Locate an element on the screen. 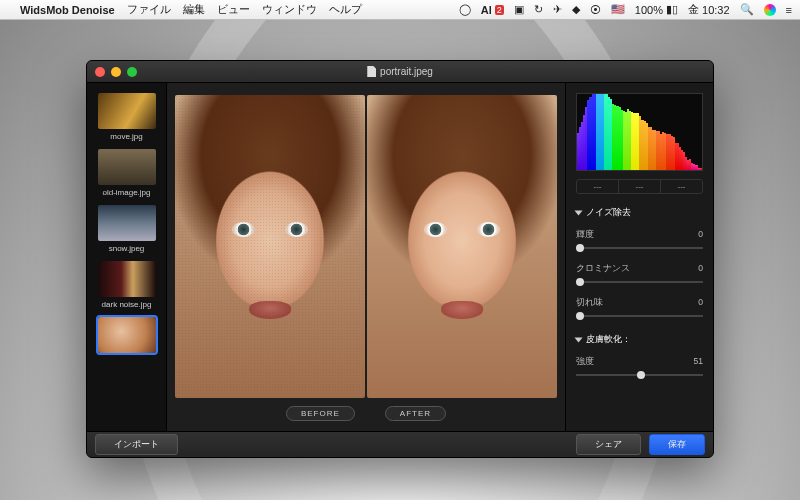 The image size is (800, 500). before-label: BEFORE is located at coordinates (320, 414).